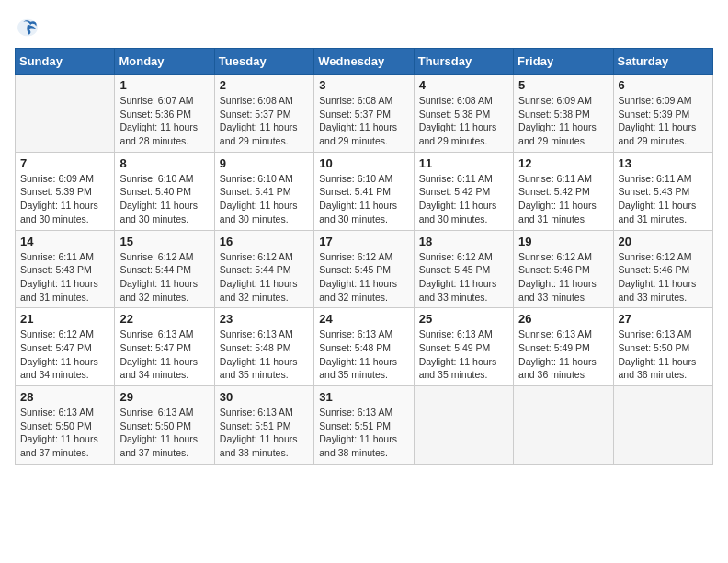 The image size is (728, 563). Describe the element at coordinates (165, 62) in the screenshot. I see `weekday-header-monday: Monday` at that location.